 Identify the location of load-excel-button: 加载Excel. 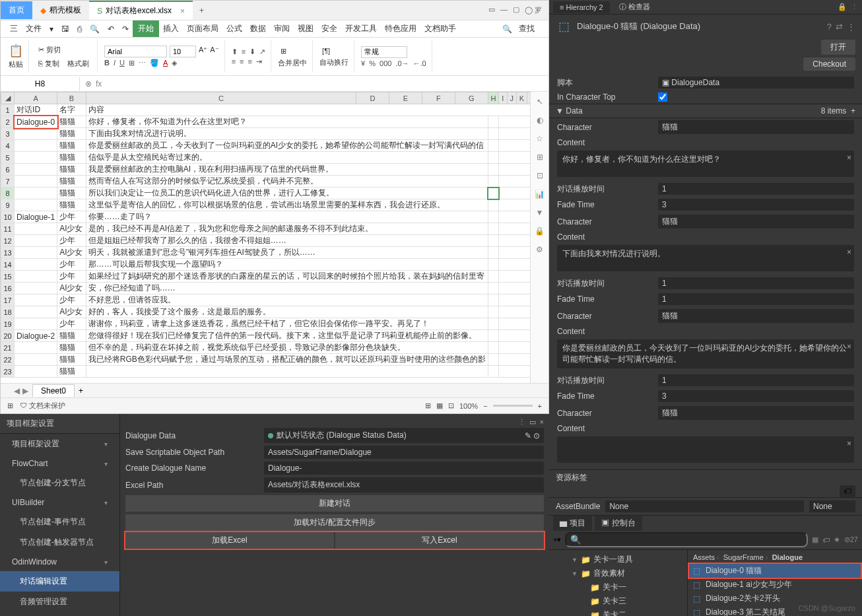
(230, 540).